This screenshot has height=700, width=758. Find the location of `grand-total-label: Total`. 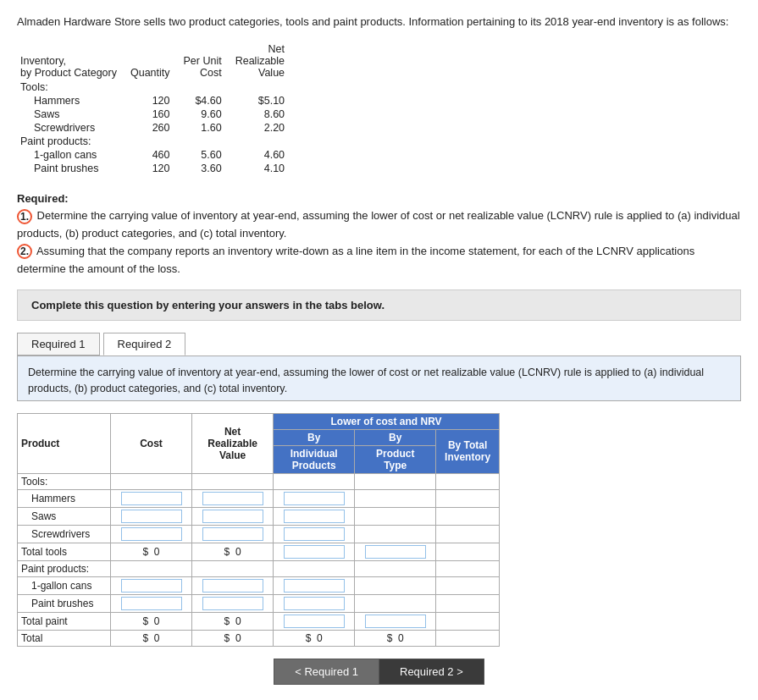

grand-total-label: Total is located at coordinates (64, 638).